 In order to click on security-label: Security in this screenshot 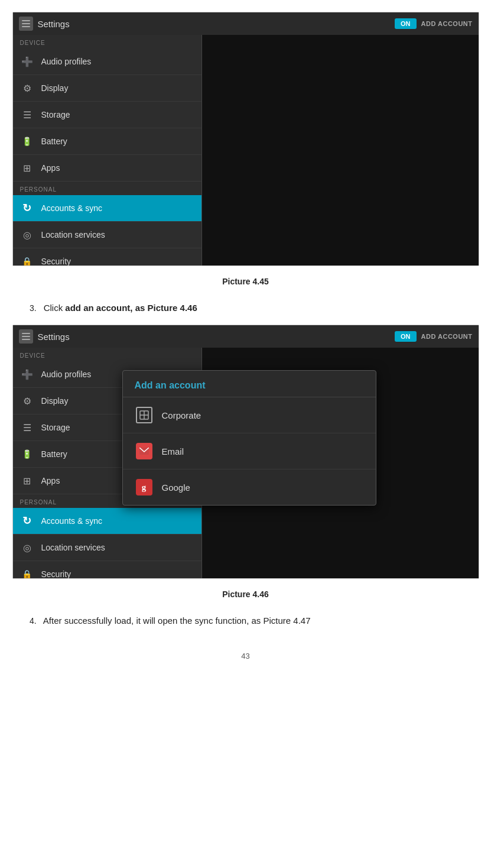, I will do `click(57, 261)`.